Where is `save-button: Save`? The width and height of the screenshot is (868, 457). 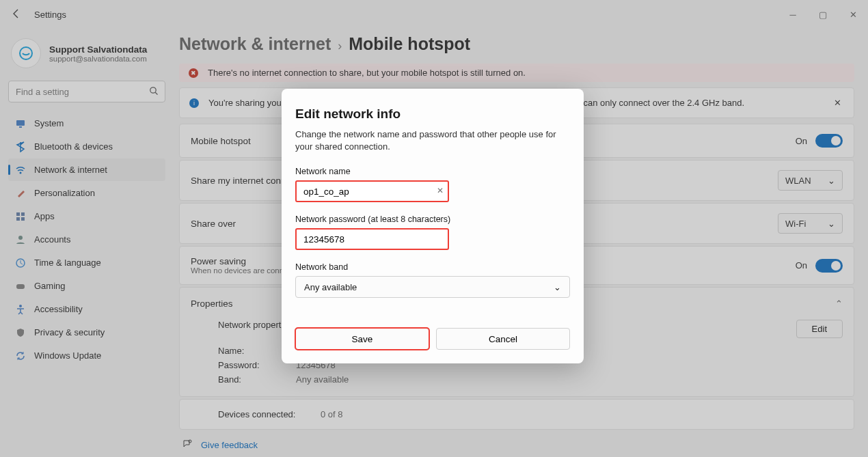
save-button: Save is located at coordinates (362, 339).